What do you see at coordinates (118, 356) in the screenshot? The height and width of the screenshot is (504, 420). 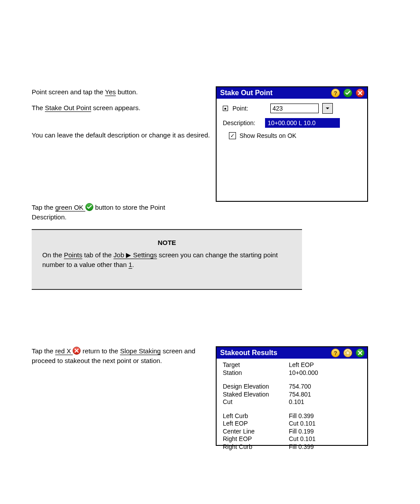 I see `paragraph-red-x: Tap the red X return to the Slope Stakin…` at bounding box center [118, 356].